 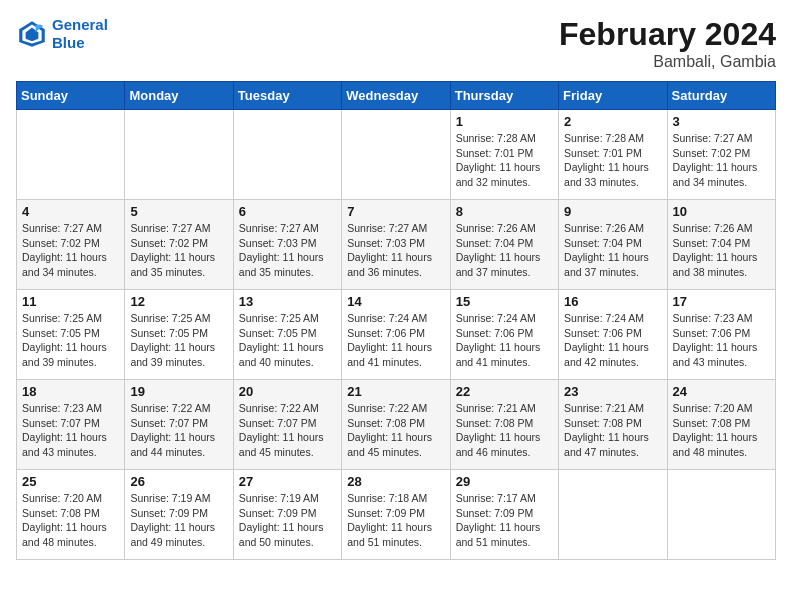 I want to click on calendar-week-row: 1Sunrise: 7:28 AM Sunset: 7:01 PM Daylig…, so click(x=396, y=155).